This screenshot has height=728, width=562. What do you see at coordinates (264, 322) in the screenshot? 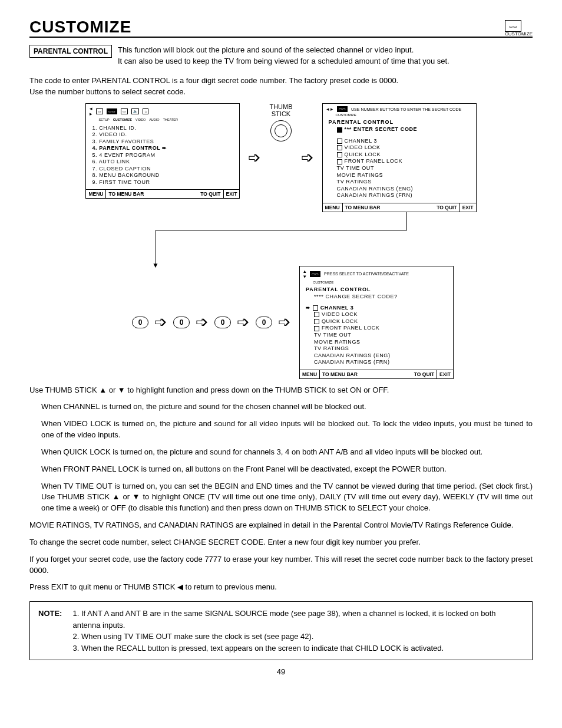
I see `digit-3: 0` at bounding box center [264, 322].